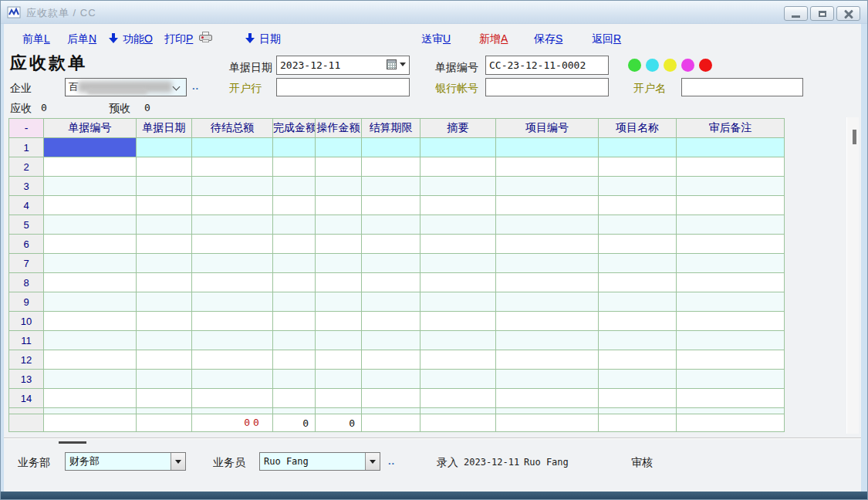 The width and height of the screenshot is (868, 500). What do you see at coordinates (26, 321) in the screenshot?
I see `row-number: 10` at bounding box center [26, 321].